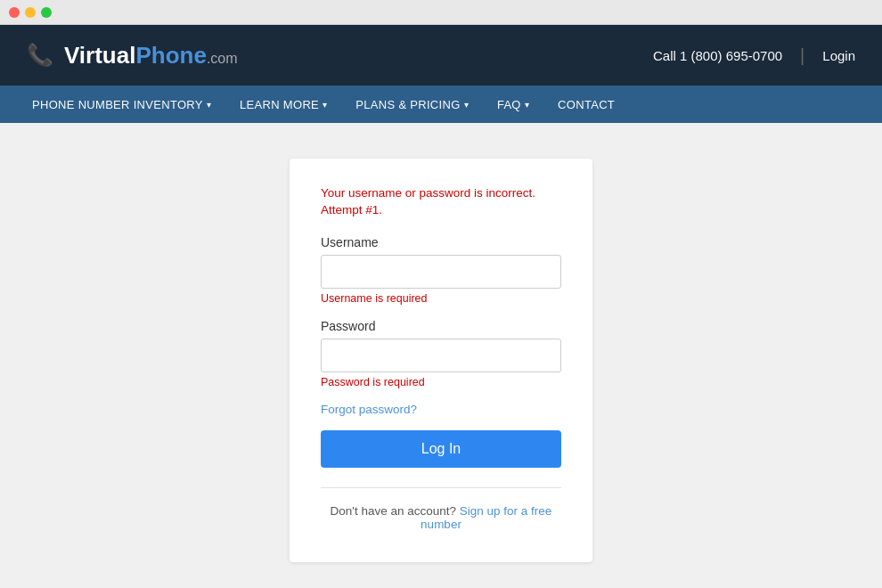 This screenshot has height=588, width=882. What do you see at coordinates (441, 382) in the screenshot?
I see `password-error: Password is required` at bounding box center [441, 382].